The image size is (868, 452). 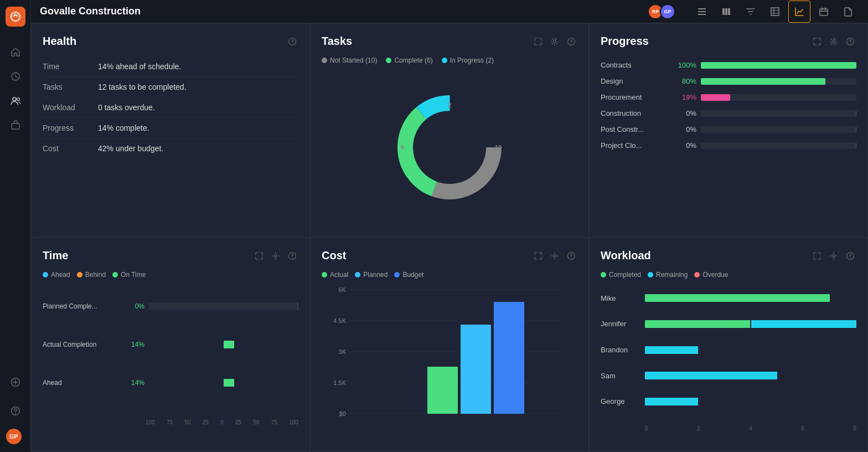 What do you see at coordinates (834, 256) in the screenshot?
I see `workload-actions` at bounding box center [834, 256].